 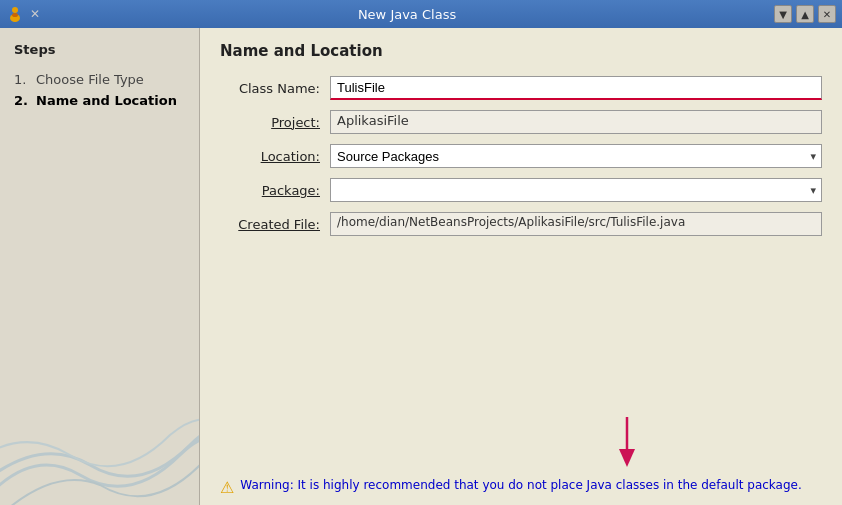 I want to click on location-label: Location:, so click(x=275, y=156).